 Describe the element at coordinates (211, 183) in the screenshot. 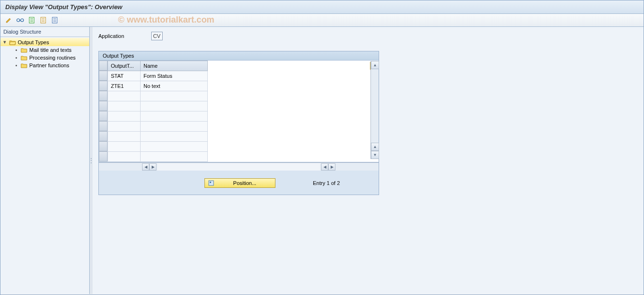

I see `position-icon` at that location.